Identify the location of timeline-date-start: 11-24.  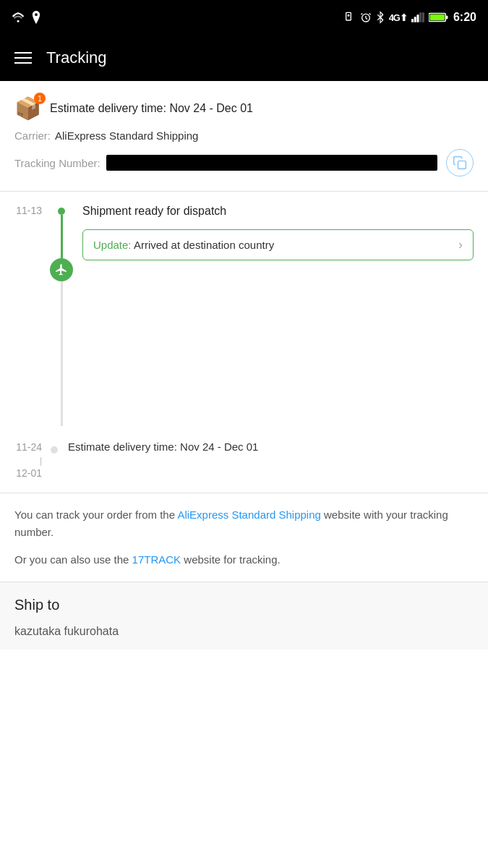
(21, 448).